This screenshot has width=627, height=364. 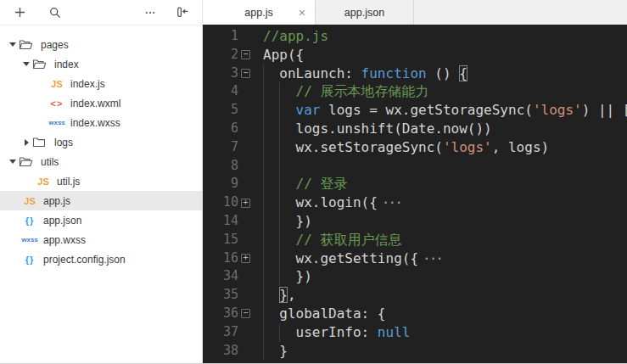 I want to click on tree-file-index.wxml: <>index.wxml, so click(x=101, y=104).